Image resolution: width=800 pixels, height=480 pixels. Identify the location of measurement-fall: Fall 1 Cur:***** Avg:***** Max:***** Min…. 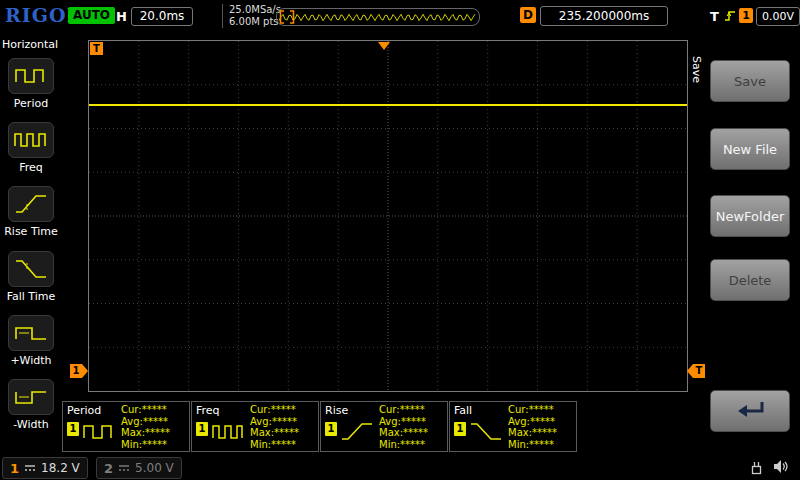
(513, 426).